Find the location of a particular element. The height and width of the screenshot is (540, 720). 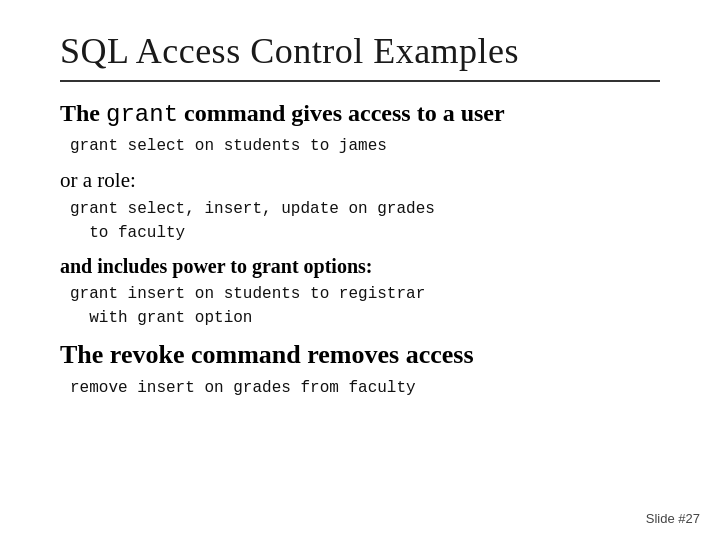

grant-keyword: grant is located at coordinates (142, 114).